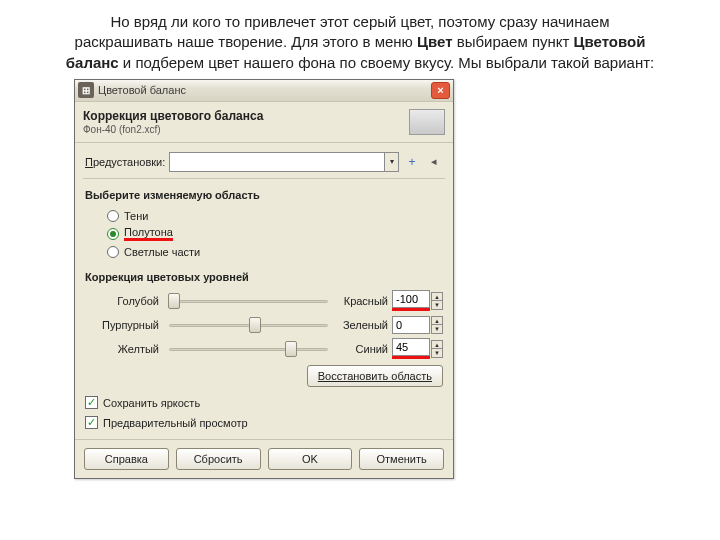 This screenshot has height=540, width=720. What do you see at coordinates (434, 162) in the screenshot?
I see `preset-menu-icon: ◂` at bounding box center [434, 162].